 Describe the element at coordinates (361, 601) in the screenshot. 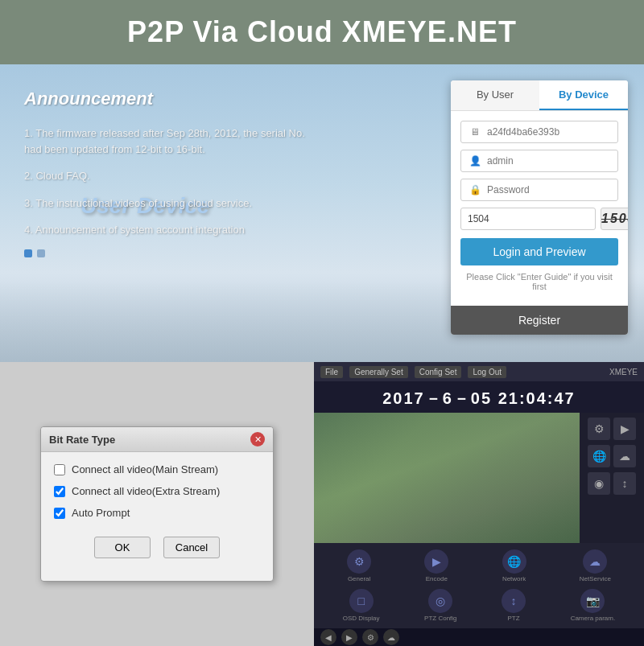

I see `osd-icon: □` at that location.